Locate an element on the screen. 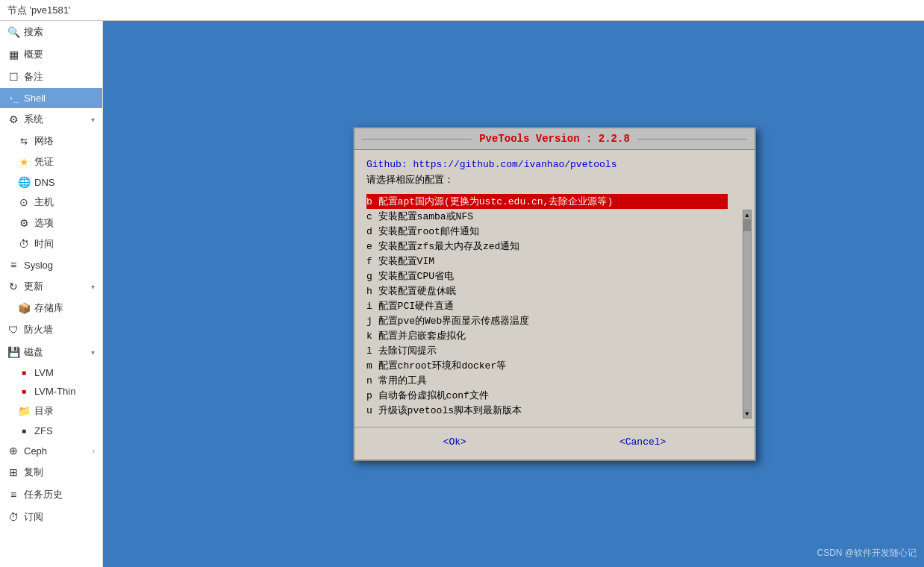 The height and width of the screenshot is (567, 924). dns-icon: 🌐 is located at coordinates (24, 182).